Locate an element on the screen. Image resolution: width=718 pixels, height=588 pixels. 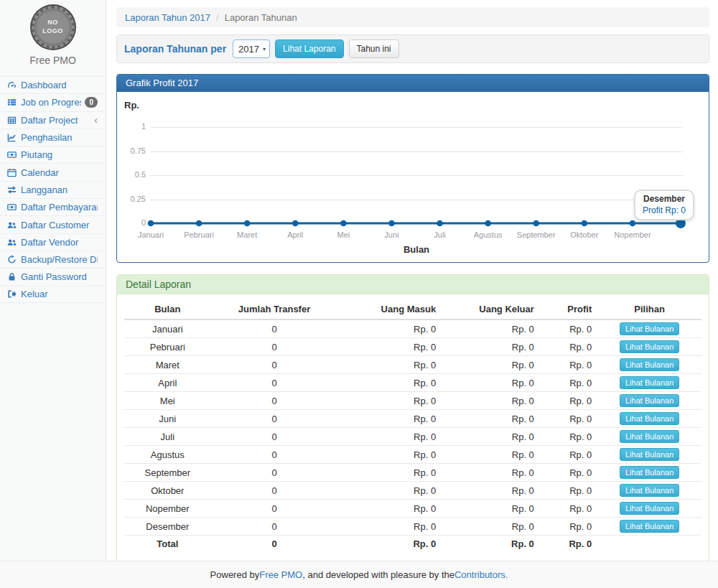
table-row: Mei0Rp. 0Rp. 0Rp. 0Lihat Bulanan is located at coordinates (413, 401).